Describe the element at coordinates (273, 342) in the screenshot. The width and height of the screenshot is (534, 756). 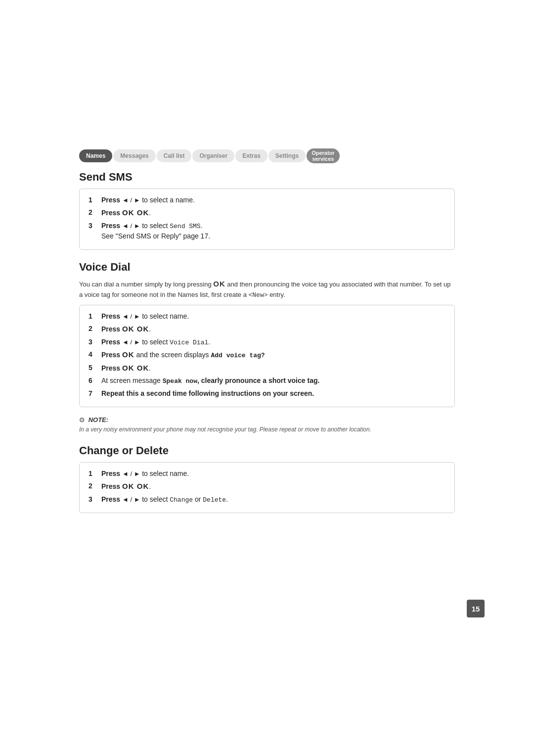
I see `step-content: Press ◄ / ► to select Voice Dial.` at that location.